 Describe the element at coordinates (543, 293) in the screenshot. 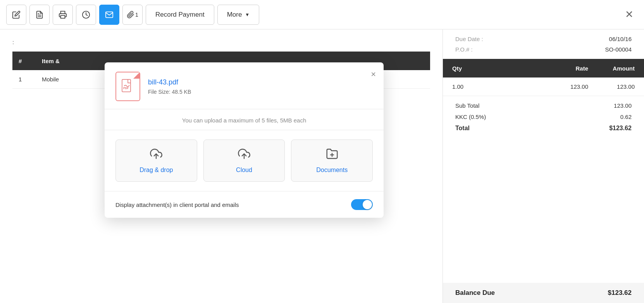

I see `balance-due-section: Balance Due $123.62` at that location.